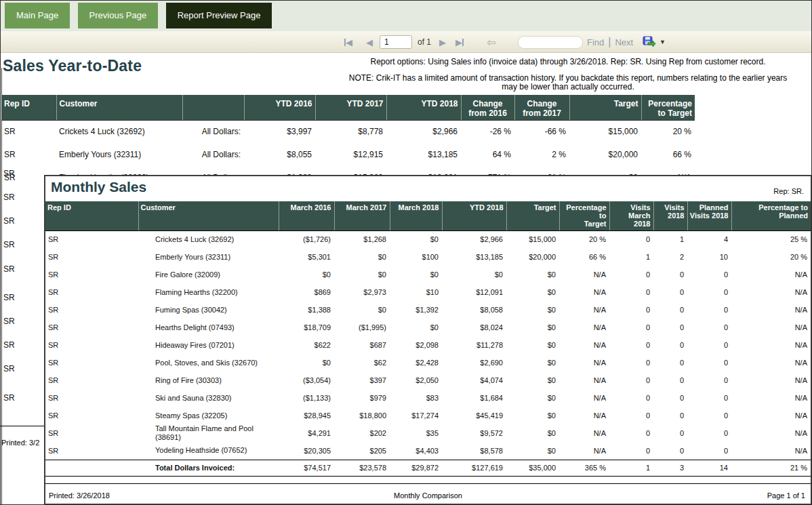 This screenshot has width=812, height=505. What do you see at coordinates (491, 42) in the screenshot?
I see `back-to-parent-icon: ⇦` at bounding box center [491, 42].